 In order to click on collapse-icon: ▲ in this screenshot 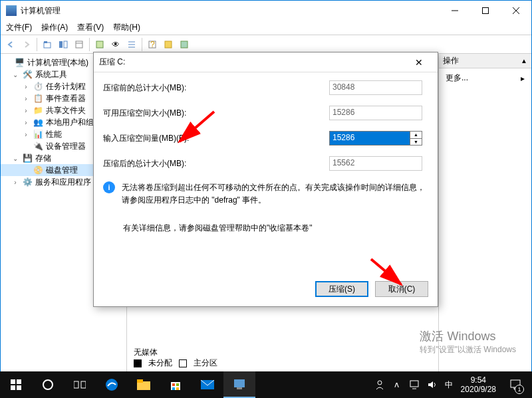, I will do `click(524, 61)`.